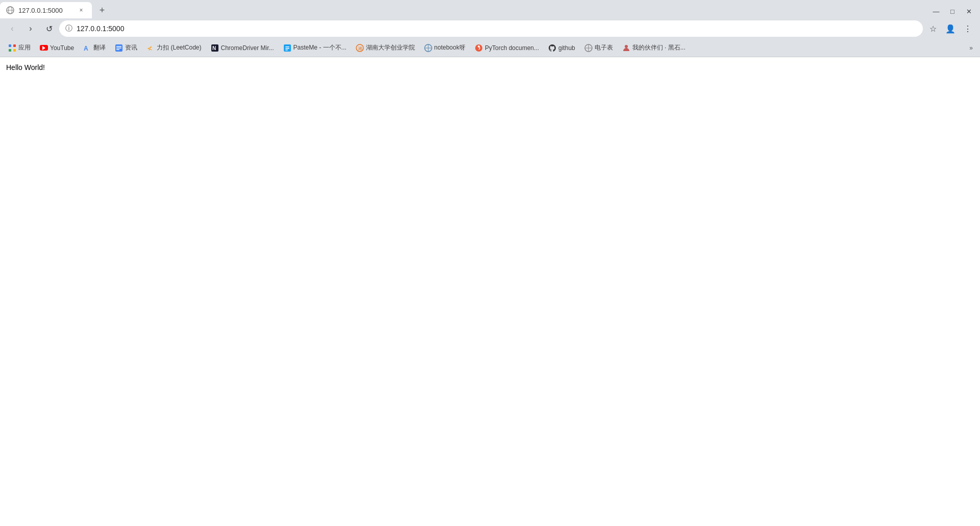  I want to click on pytorch-icon, so click(479, 48).